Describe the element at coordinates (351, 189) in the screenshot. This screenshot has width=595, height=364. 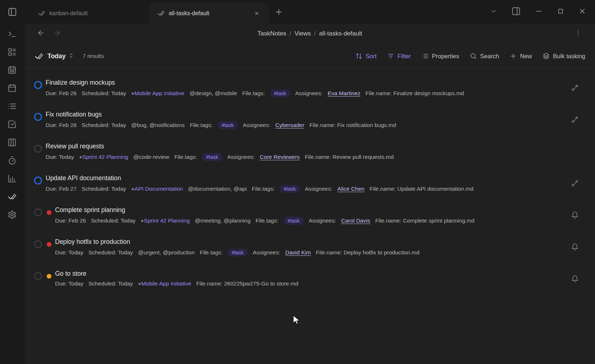
I see `assignee-link: Alice Chen` at that location.